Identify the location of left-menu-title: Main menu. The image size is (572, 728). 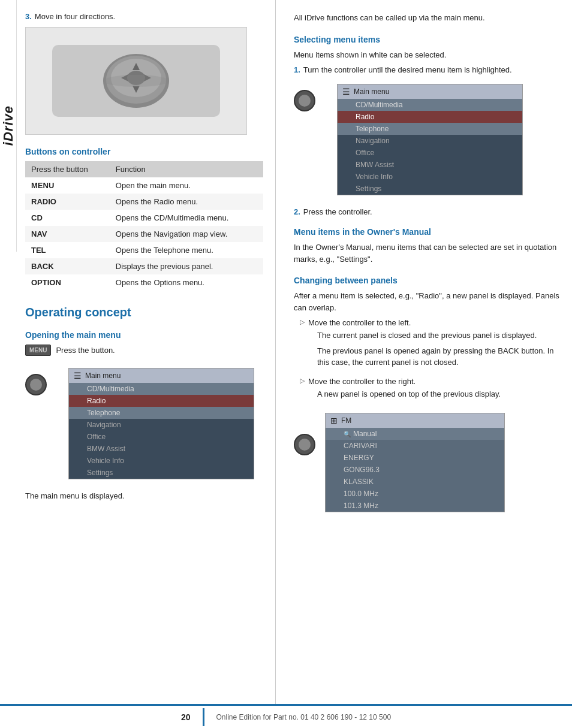
(103, 376).